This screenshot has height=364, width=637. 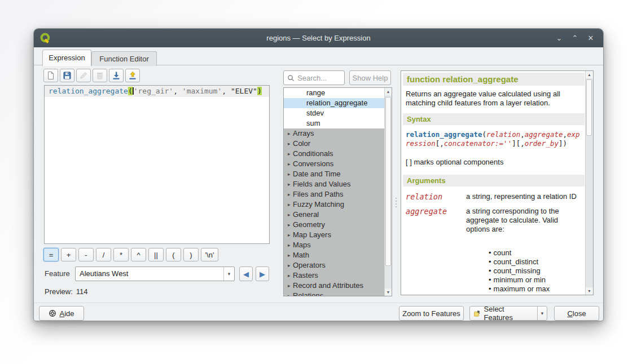 I want to click on list-item: •maximum or max, so click(x=537, y=289).